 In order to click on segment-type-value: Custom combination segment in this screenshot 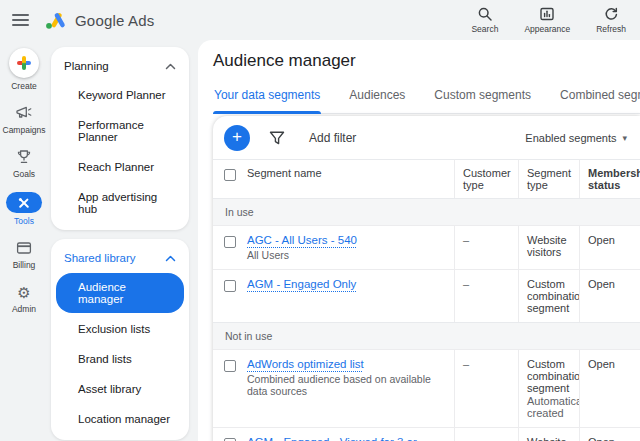, I will do `click(549, 376)`.